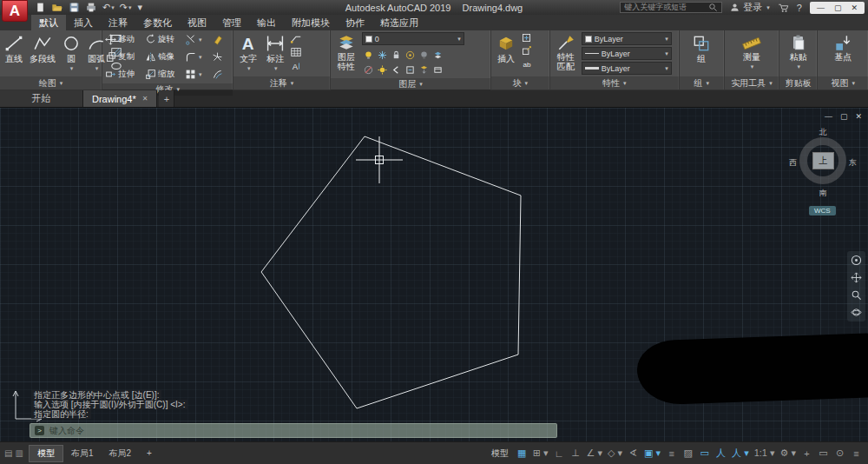 The height and width of the screenshot is (464, 868). I want to click on rotate-button: 旋转, so click(163, 40).